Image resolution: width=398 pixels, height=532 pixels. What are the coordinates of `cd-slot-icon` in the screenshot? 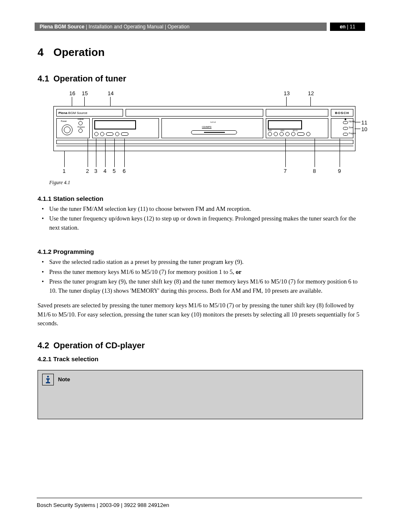 It's located at (214, 132).